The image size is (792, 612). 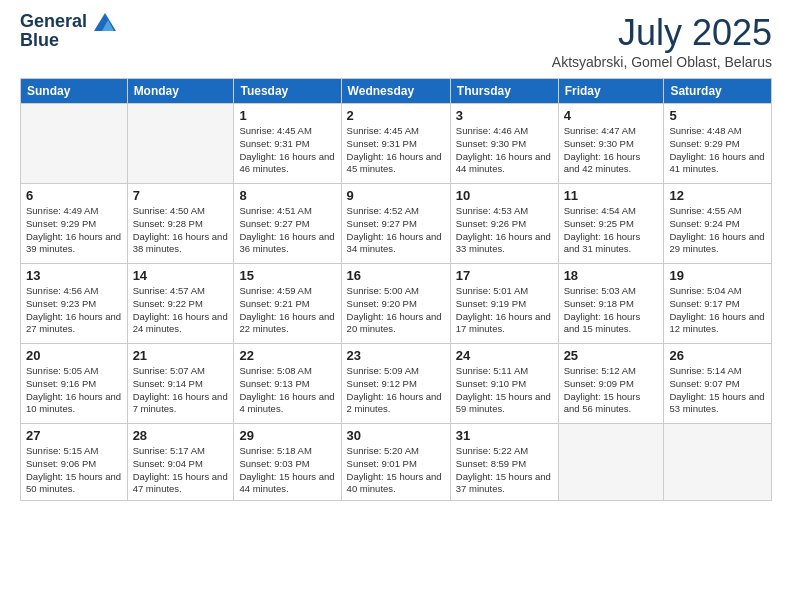 What do you see at coordinates (287, 390) in the screenshot?
I see `day-info: Sunrise: 5:08 AM Sunset: 9:13 PM Dayligh…` at bounding box center [287, 390].